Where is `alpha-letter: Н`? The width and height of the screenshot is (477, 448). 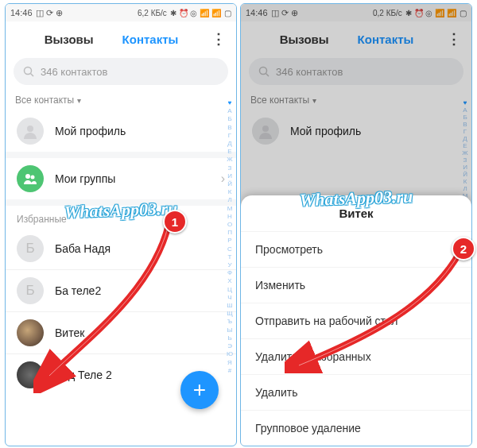
alpha-letter: Н is located at coordinates (230, 216).